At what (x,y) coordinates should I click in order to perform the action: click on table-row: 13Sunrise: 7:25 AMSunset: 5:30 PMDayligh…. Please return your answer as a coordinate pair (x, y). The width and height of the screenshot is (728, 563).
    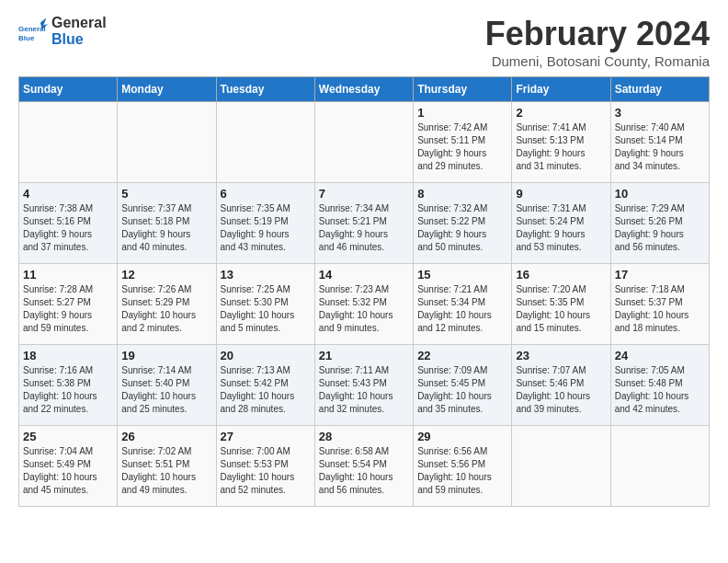
    Looking at the image, I should click on (265, 304).